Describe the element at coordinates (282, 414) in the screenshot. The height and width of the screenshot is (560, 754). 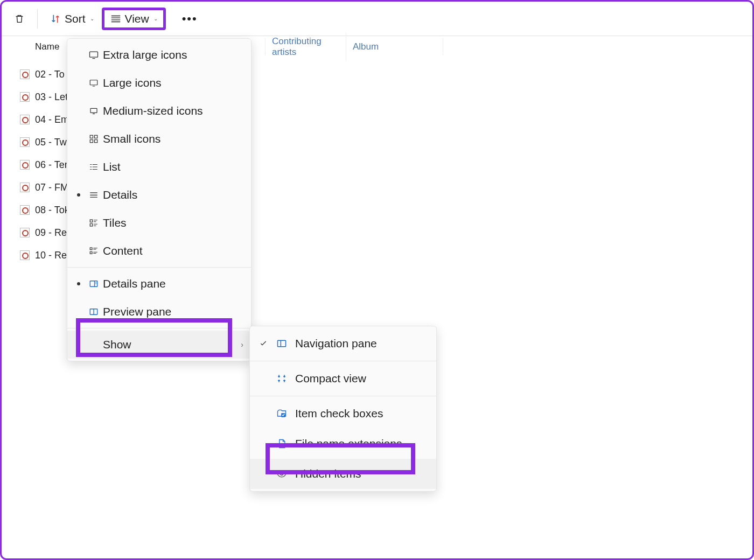
I see `checkbox-folder-icon` at that location.